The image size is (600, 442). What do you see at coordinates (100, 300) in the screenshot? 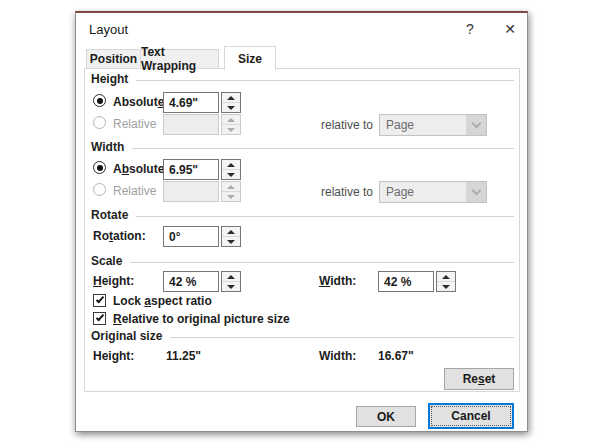
I see `lock-aspect-ratio-checkbox` at bounding box center [100, 300].